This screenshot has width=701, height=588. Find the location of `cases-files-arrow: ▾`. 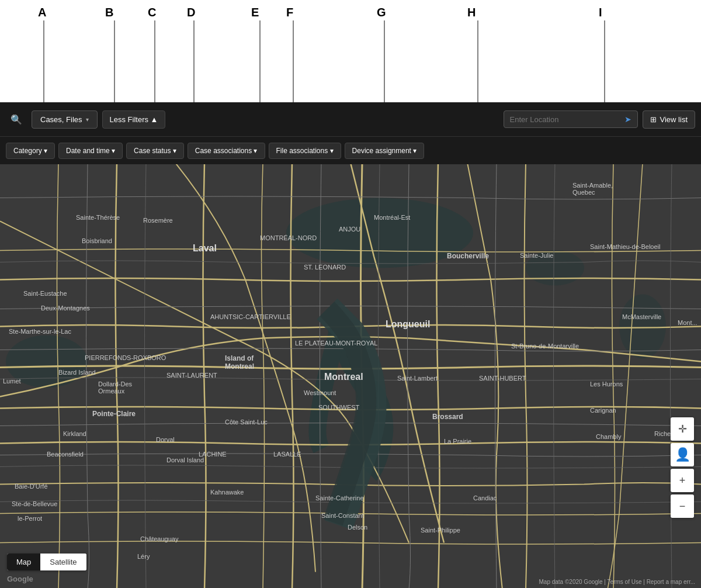

cases-files-arrow: ▾ is located at coordinates (88, 119).